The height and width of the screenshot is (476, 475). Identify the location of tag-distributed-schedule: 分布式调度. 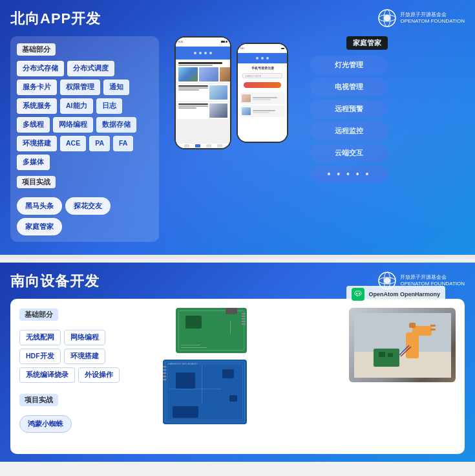
(90, 69).